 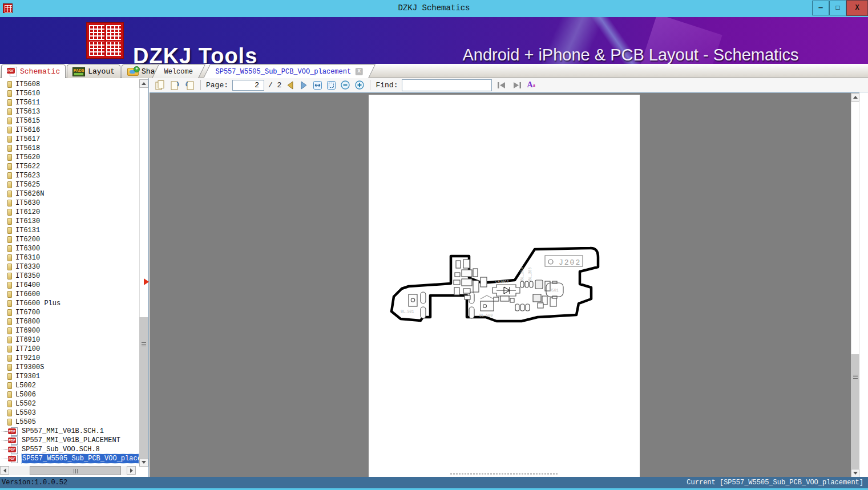 I want to click on sidebar-item: IT6350, so click(x=70, y=276).